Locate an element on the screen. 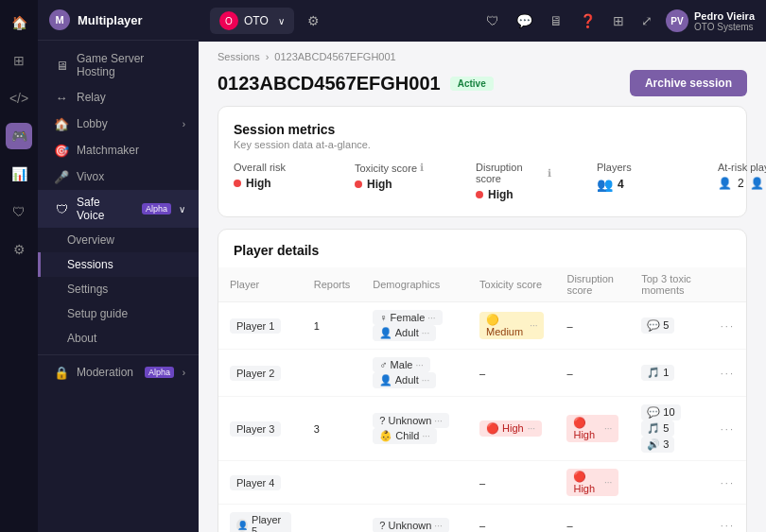 The width and height of the screenshot is (766, 532). sidebar-item-lobby: 🏠 Lobby › is located at coordinates (118, 124).